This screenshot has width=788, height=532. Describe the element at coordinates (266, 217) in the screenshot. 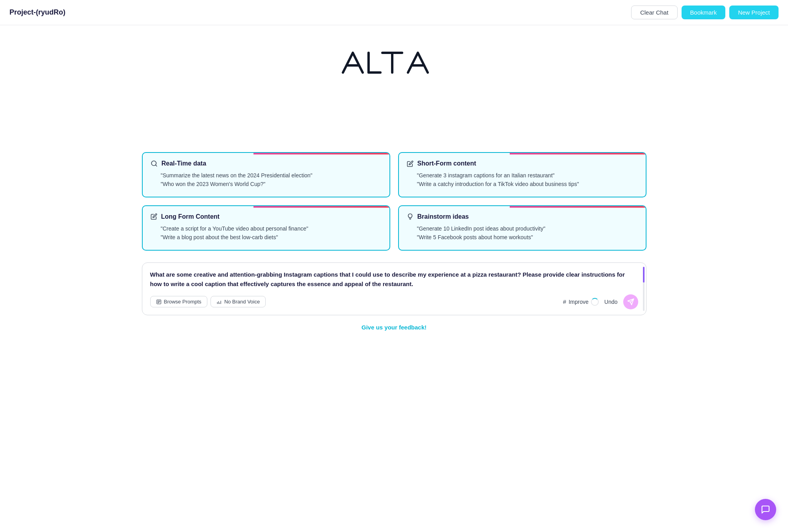

I see `card-header-long-form: Long Form Content` at that location.